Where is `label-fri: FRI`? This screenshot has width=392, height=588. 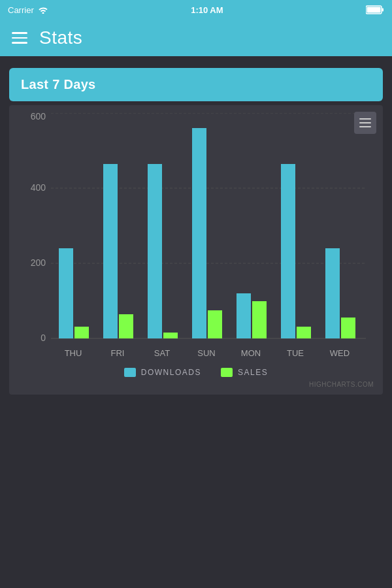 label-fri: FRI is located at coordinates (118, 353).